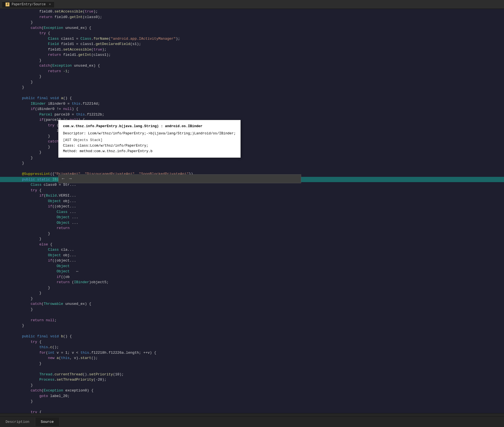 The image size is (504, 427). What do you see at coordinates (252, 415) in the screenshot?
I see `horizontal-scrollbar` at bounding box center [252, 415].